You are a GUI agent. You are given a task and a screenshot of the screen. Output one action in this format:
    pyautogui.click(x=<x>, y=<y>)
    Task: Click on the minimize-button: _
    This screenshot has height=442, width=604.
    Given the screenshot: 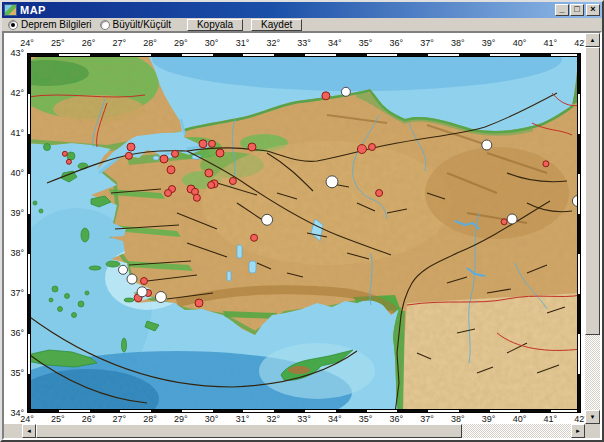 What is the action you would take?
    pyautogui.click(x=562, y=10)
    